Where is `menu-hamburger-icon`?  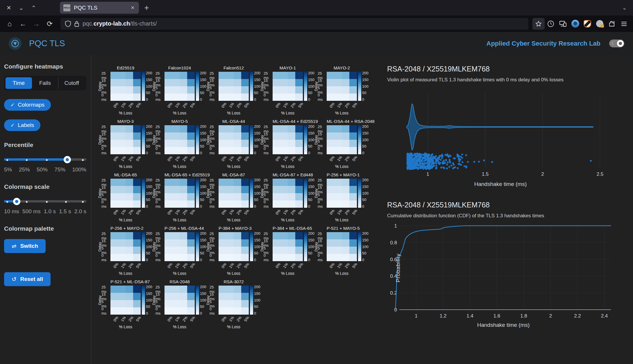
menu-hamburger-icon is located at coordinates (624, 24).